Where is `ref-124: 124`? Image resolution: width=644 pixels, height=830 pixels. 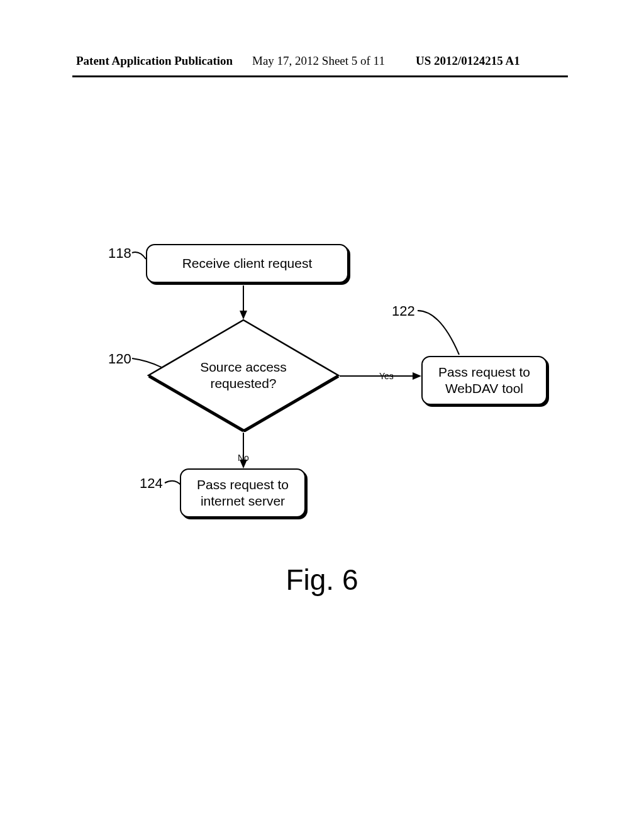
ref-124: 124 is located at coordinates (151, 484).